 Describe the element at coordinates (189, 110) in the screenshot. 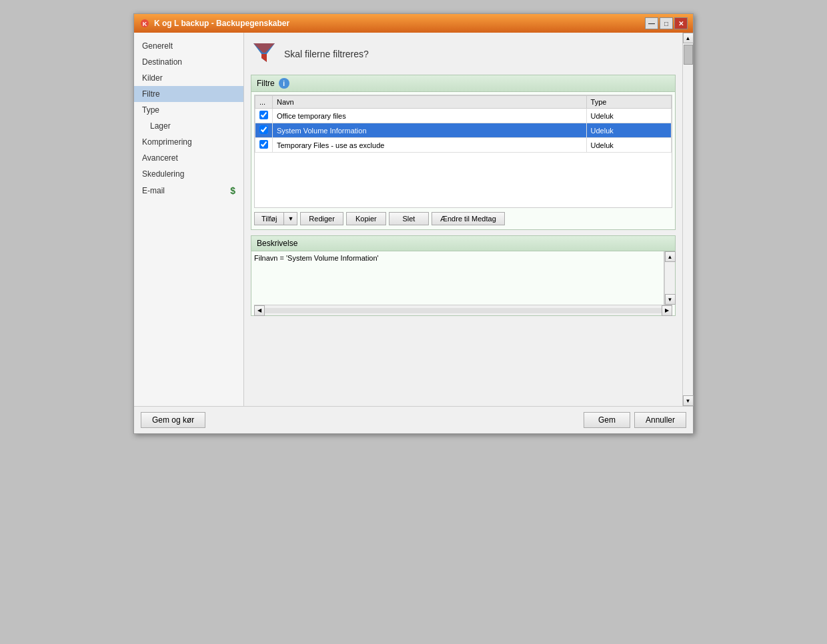

I see `sidebar-item-type: Type` at that location.